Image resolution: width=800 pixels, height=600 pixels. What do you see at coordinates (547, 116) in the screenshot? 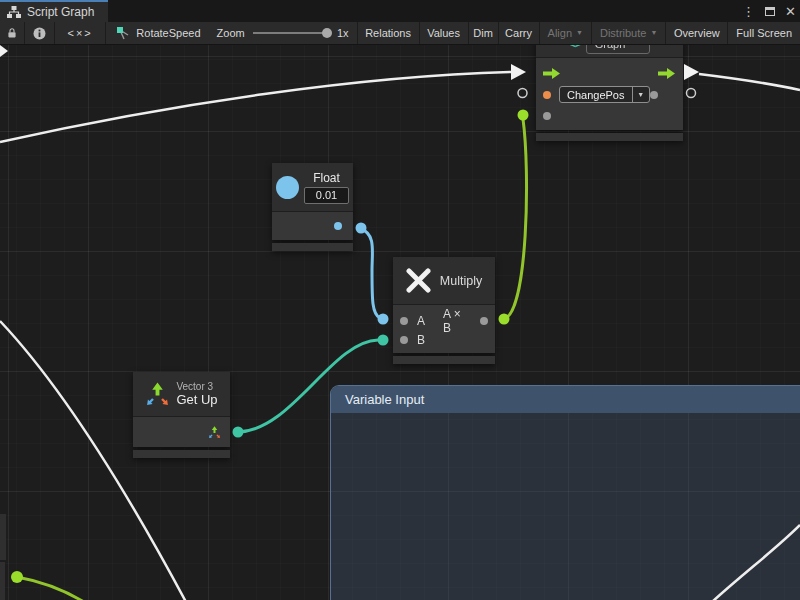
I see `value-input-port` at bounding box center [547, 116].